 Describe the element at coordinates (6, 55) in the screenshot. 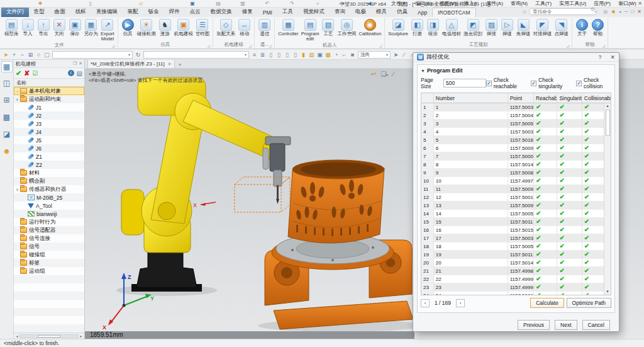

I see `filter-cursor-icon: ➤` at that location.